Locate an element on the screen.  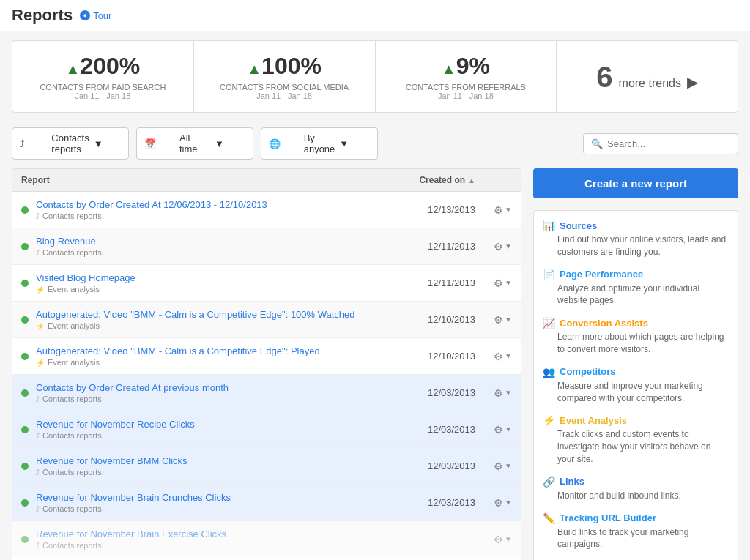
row-title-link: Revenue for November Recipe Clicks is located at coordinates (116, 425).